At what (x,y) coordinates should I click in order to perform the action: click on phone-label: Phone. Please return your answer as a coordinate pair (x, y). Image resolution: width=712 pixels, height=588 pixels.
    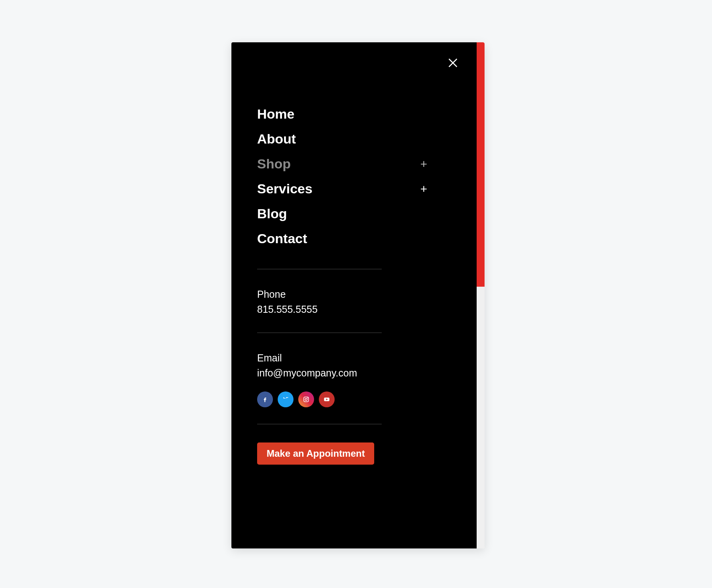
    Looking at the image, I should click on (354, 295).